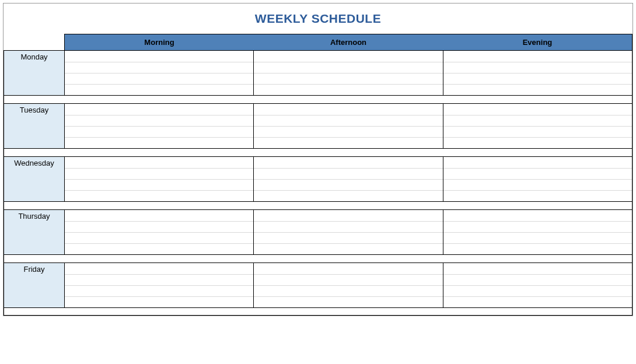 Image resolution: width=636 pixels, height=364 pixels. I want to click on day-block: Monday, so click(318, 73).